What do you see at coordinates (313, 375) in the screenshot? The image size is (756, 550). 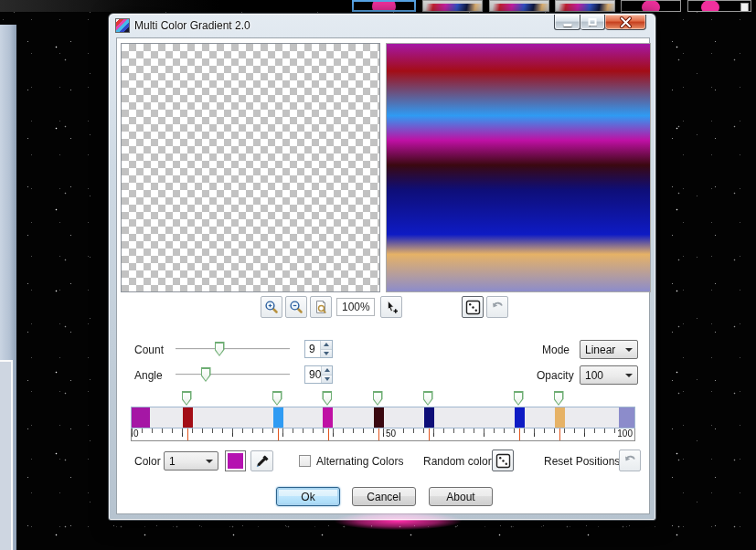 I see `angle-value: 90` at bounding box center [313, 375].